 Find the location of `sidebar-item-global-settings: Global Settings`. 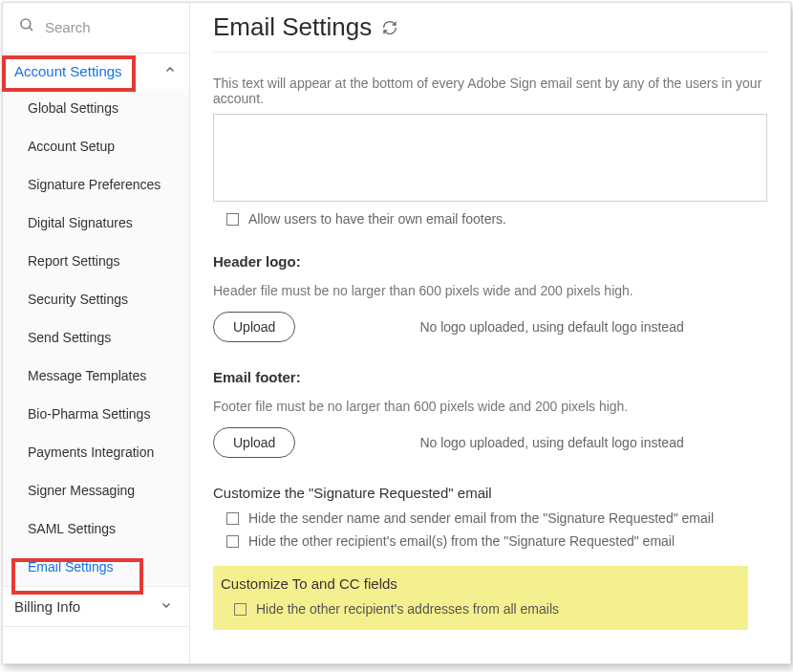

sidebar-item-global-settings: Global Settings is located at coordinates (96, 108).